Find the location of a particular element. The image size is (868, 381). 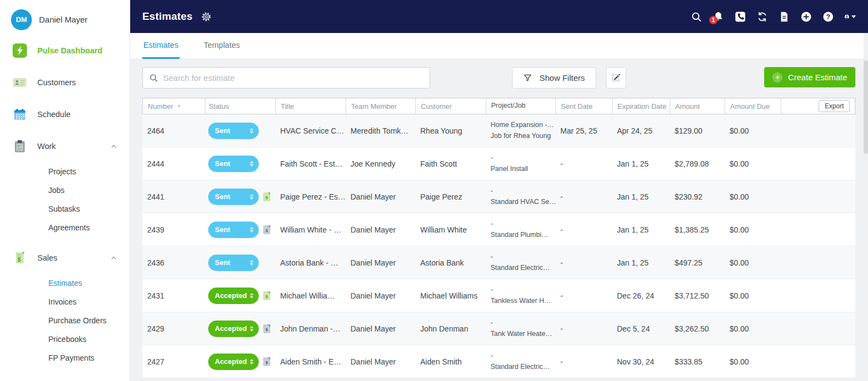

notification-badge: 1 is located at coordinates (713, 20).